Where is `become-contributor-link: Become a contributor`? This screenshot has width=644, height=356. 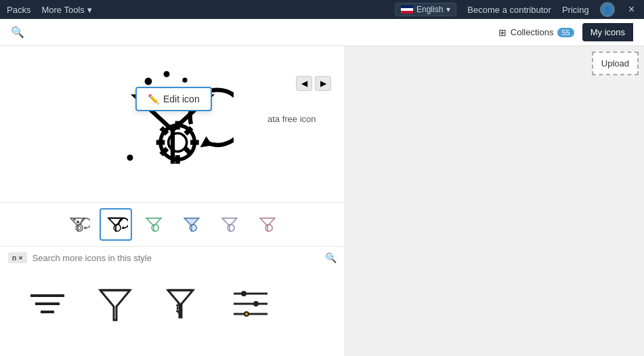 become-contributor-link: Become a contributor is located at coordinates (509, 9).